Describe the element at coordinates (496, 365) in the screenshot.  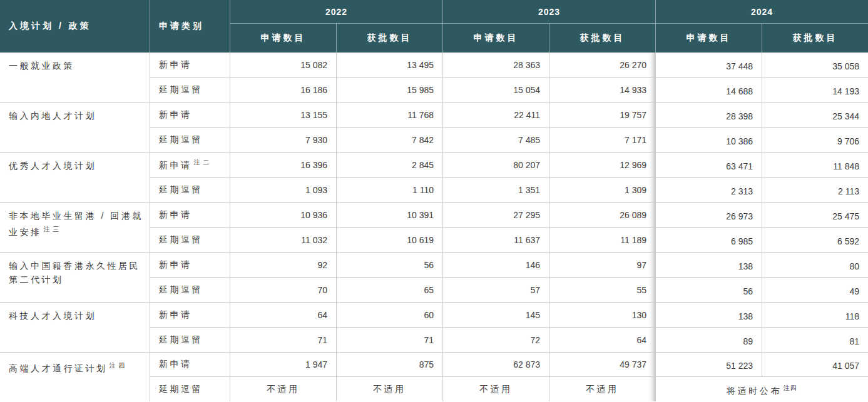
I see `value-cell: 62 873` at that location.